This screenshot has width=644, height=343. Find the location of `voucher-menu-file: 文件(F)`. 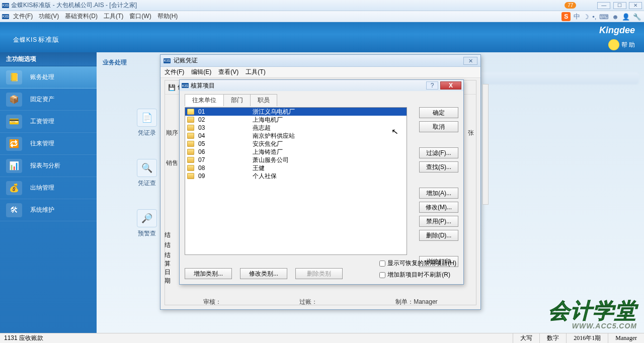

voucher-menu-file: 文件(F) is located at coordinates (174, 72).